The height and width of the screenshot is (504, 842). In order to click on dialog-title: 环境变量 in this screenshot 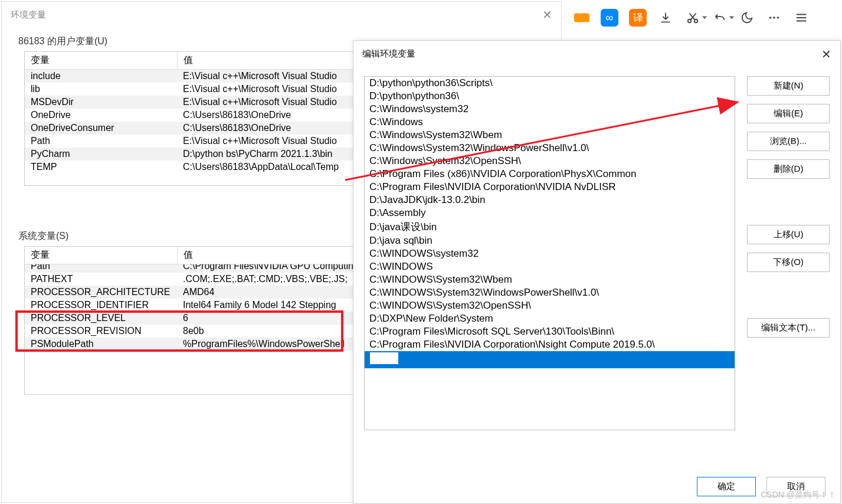, I will do `click(281, 15)`.